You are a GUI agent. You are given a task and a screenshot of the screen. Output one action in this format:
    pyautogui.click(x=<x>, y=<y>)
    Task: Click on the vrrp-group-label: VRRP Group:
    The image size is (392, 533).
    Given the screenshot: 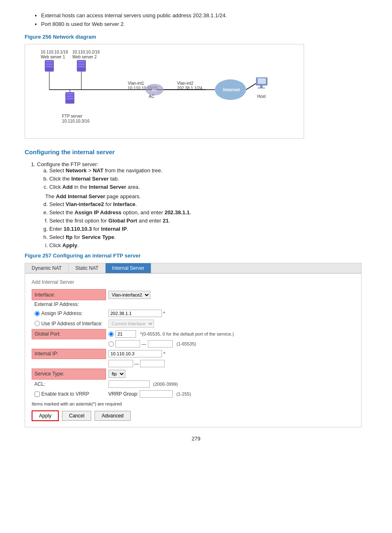 What is the action you would take?
    pyautogui.click(x=123, y=394)
    